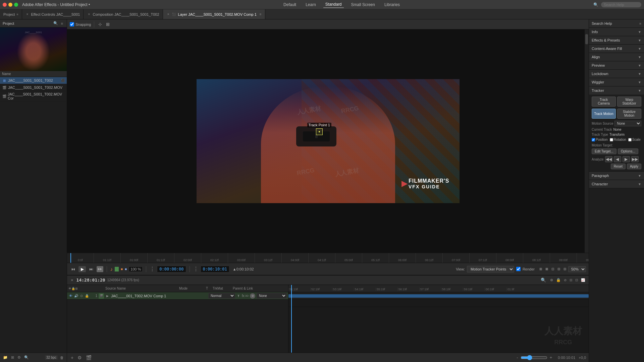 The width and height of the screenshot is (644, 362). Describe the element at coordinates (19, 357) in the screenshot. I see `project-settings-btn: ⚙` at that location.